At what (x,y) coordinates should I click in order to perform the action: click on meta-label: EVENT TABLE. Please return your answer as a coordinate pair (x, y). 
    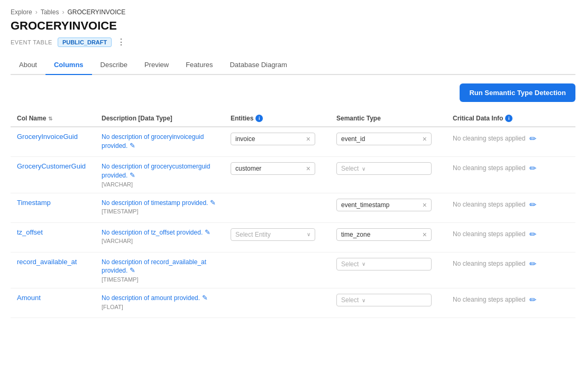
    Looking at the image, I should click on (32, 42).